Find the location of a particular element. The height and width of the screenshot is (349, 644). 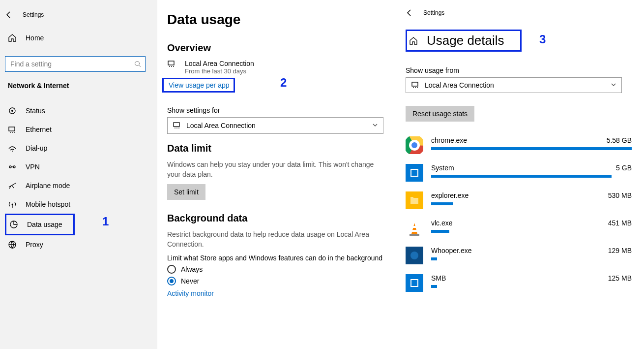

annotation-1: 1 is located at coordinates (105, 222).